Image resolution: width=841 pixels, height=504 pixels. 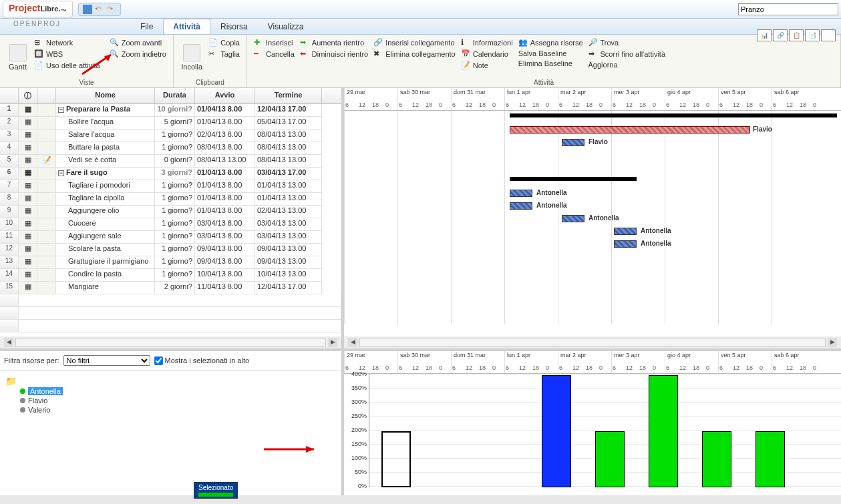 What do you see at coordinates (171, 111) in the screenshot?
I see `table-row: 1▦−Preparare la Pasta10 giorni?01/04/13 …` at bounding box center [171, 111].